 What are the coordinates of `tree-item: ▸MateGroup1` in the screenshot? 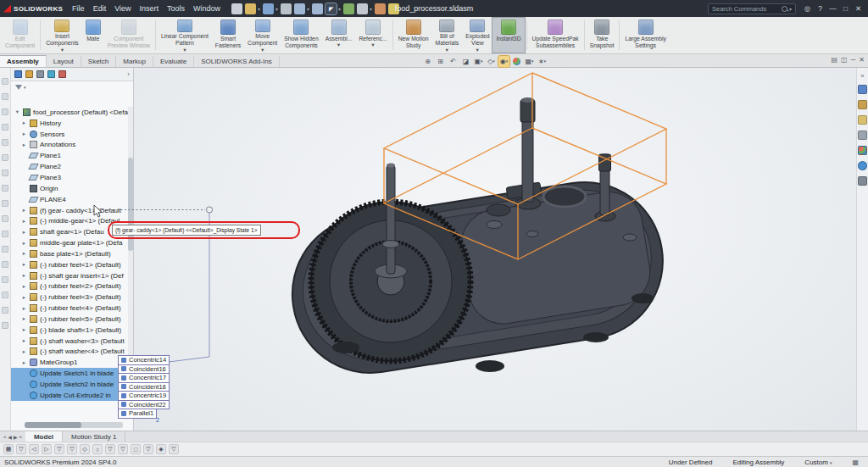 It's located at (70, 363).